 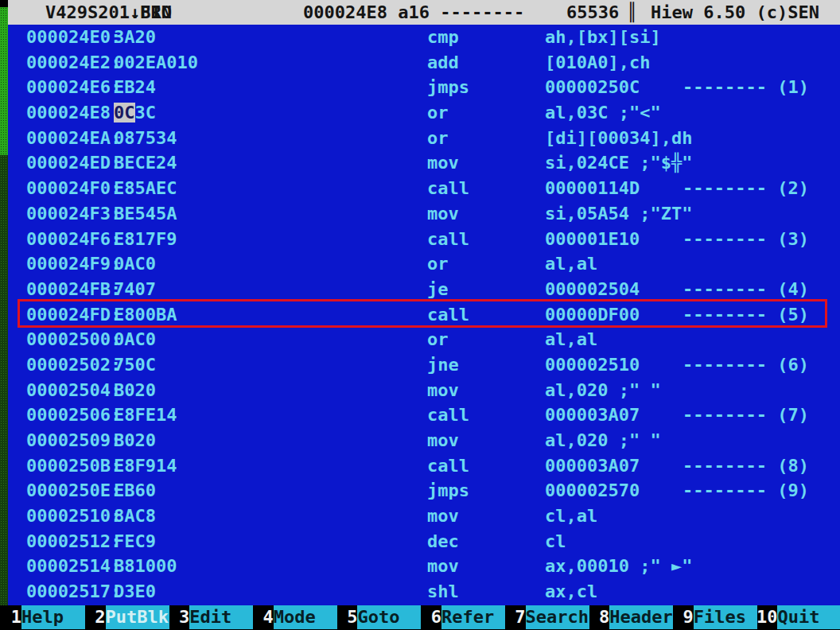 What do you see at coordinates (438, 264) in the screenshot?
I see `row-mnemonic: or` at bounding box center [438, 264].